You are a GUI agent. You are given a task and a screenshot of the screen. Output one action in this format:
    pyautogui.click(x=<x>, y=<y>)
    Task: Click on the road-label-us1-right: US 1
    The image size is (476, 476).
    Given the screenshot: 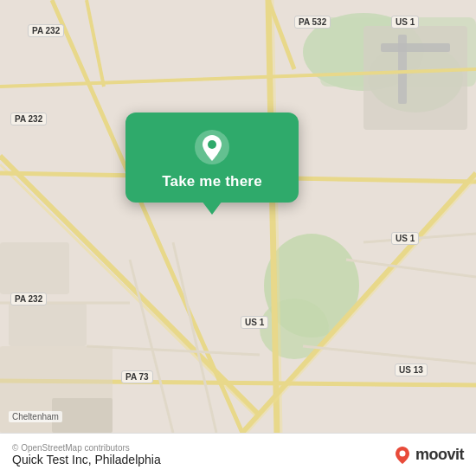 What is the action you would take?
    pyautogui.click(x=405, y=239)
    